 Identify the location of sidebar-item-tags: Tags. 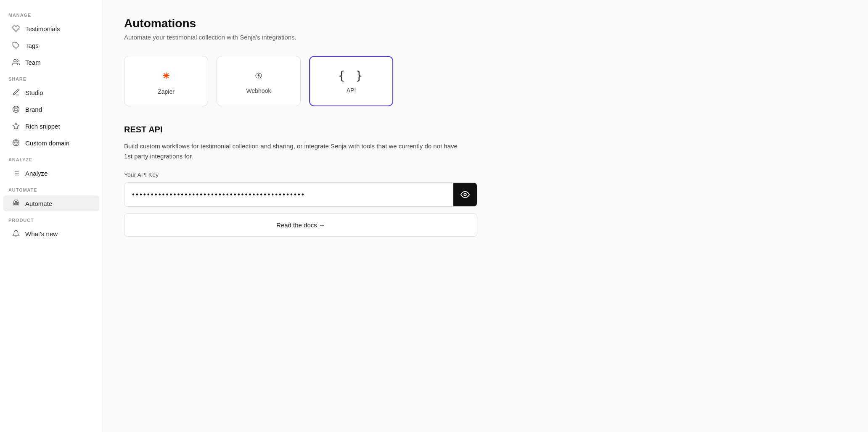
(51, 45).